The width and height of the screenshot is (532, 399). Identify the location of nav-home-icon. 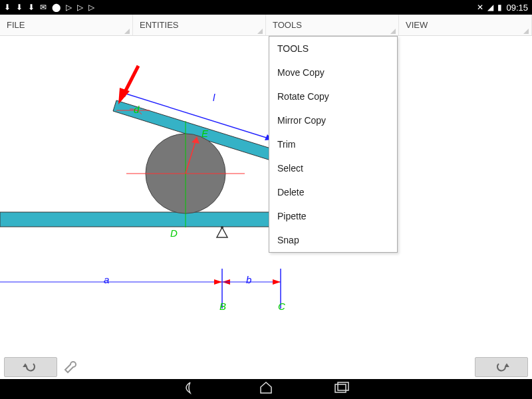
(266, 389).